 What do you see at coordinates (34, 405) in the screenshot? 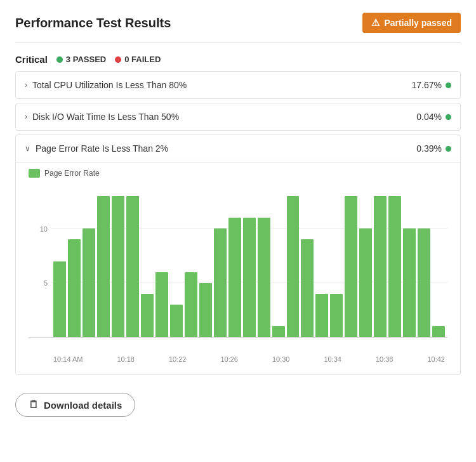
I see `document-icon: 🗒` at bounding box center [34, 405].